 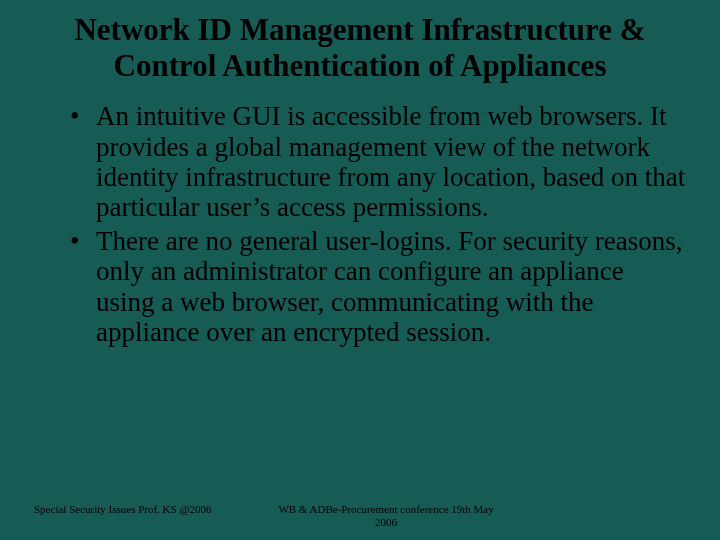 I want to click on footer-center: WB & ADBe-Procurement conference 19th Ma…, so click(x=386, y=517).